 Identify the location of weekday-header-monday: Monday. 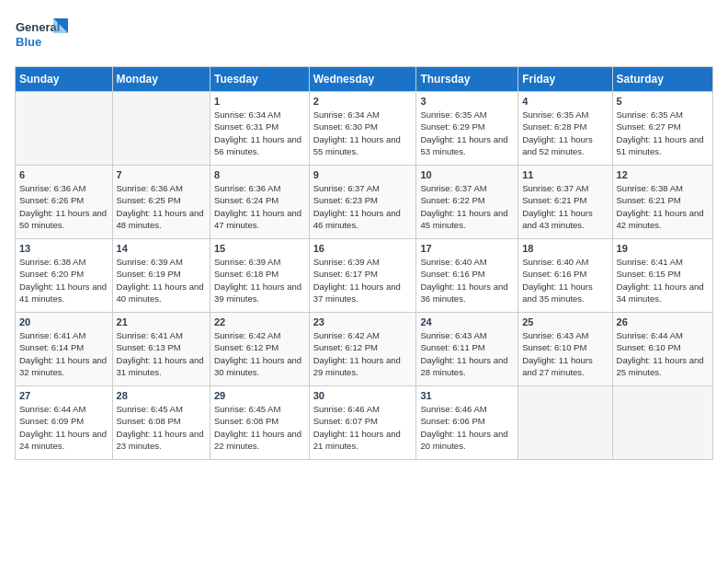
(161, 79).